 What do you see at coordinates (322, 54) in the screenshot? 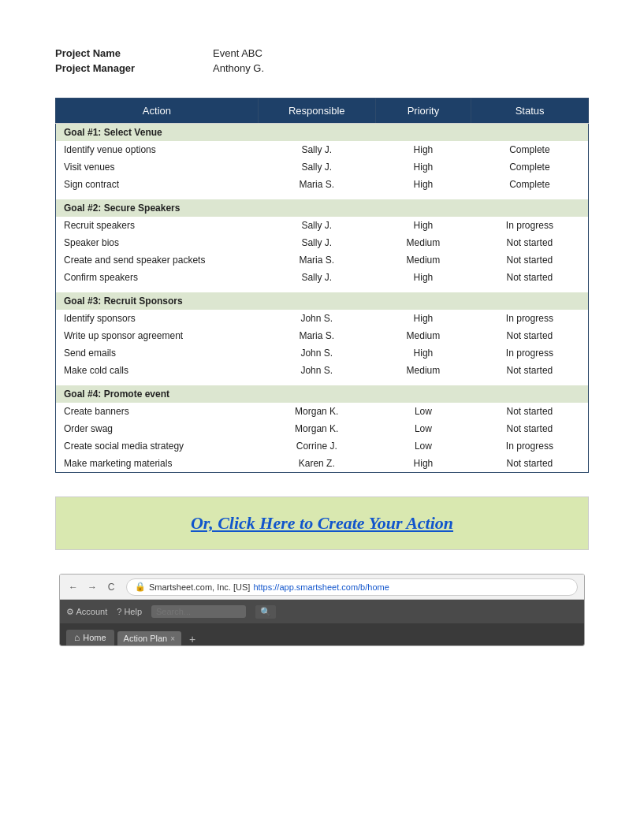
I see `project-name-row: Project Name Event ABC` at bounding box center [322, 54].